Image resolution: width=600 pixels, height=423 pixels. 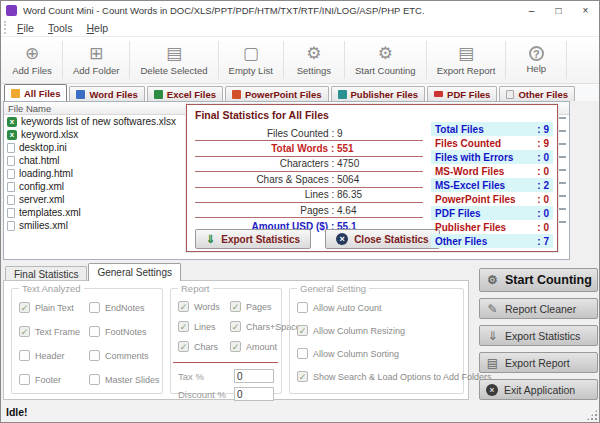 What do you see at coordinates (538, 280) in the screenshot?
I see `start-counting-action-button: ⚙ Start Counting` at bounding box center [538, 280].